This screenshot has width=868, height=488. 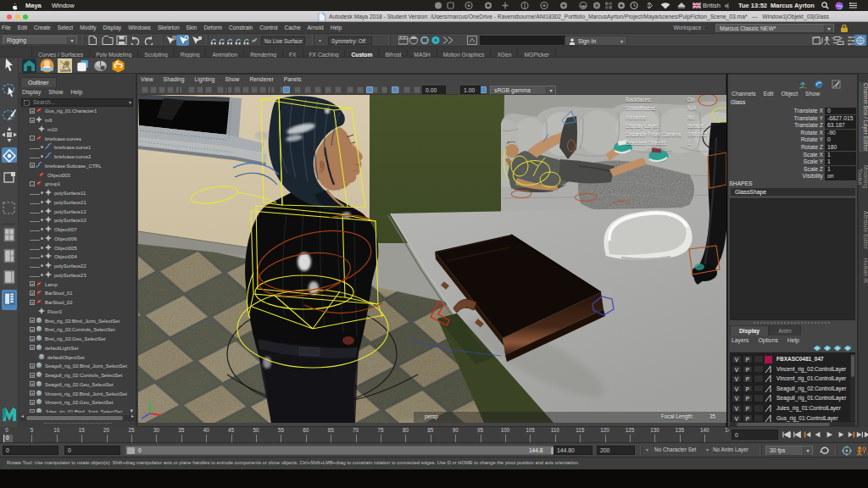 What do you see at coordinates (66, 71) in the screenshot?
I see `svg-text: tween` at bounding box center [66, 71].